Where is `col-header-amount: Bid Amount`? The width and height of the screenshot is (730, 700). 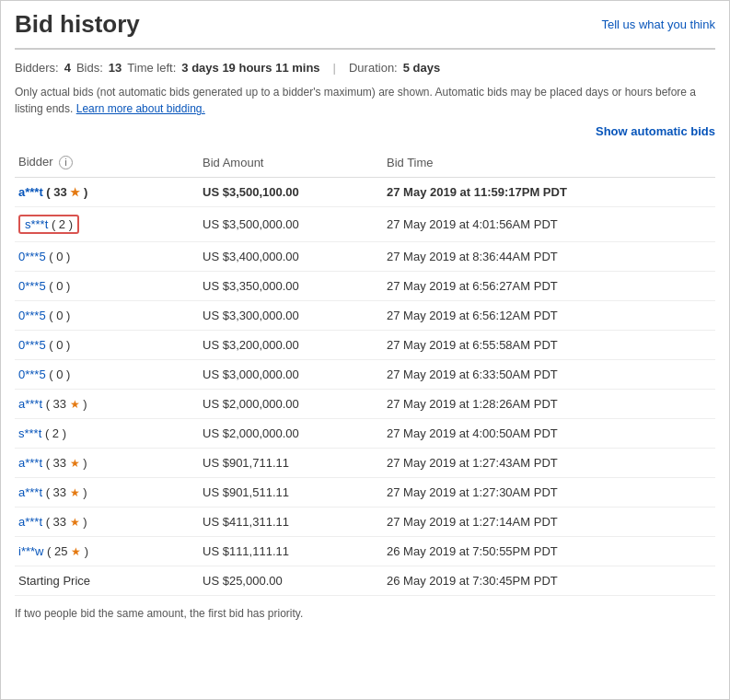
col-header-amount: Bid Amount is located at coordinates (291, 162).